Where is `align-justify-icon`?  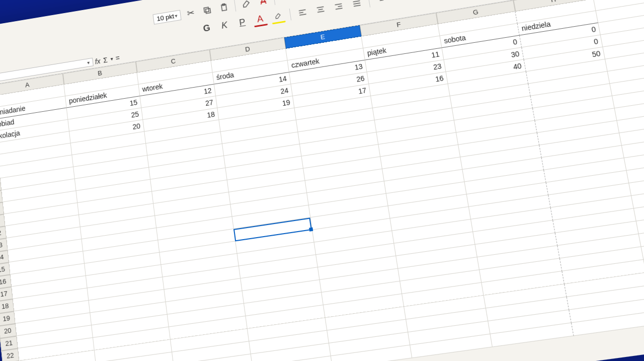 align-justify-icon is located at coordinates (357, 6).